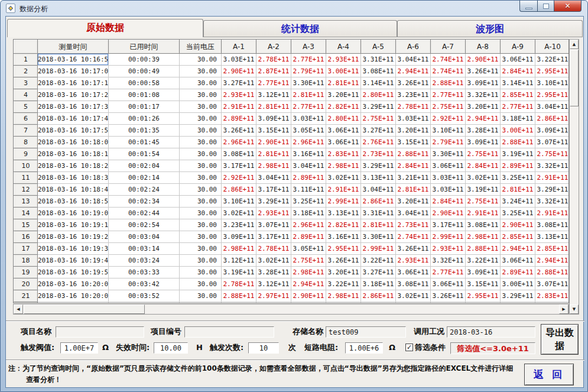  I want to click on cell-measure-time: 2018-03-16 10:19:21, so click(73, 237).